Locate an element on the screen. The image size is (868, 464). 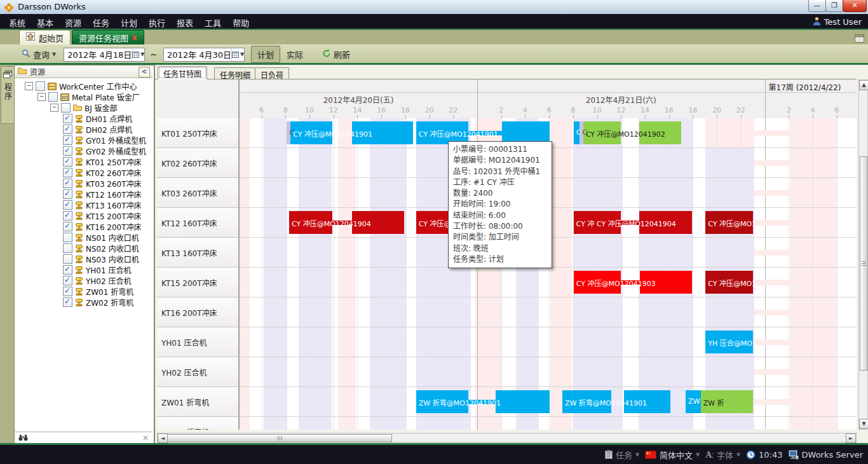
tooltip-line: 品号: 102031 外壳中桶1 is located at coordinates (500, 172).